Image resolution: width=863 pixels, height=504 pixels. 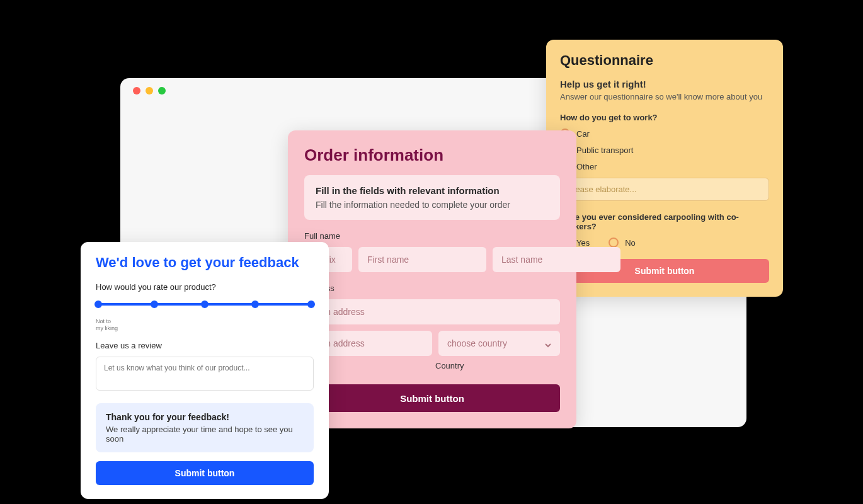 I want to click on address-input, so click(x=432, y=312).